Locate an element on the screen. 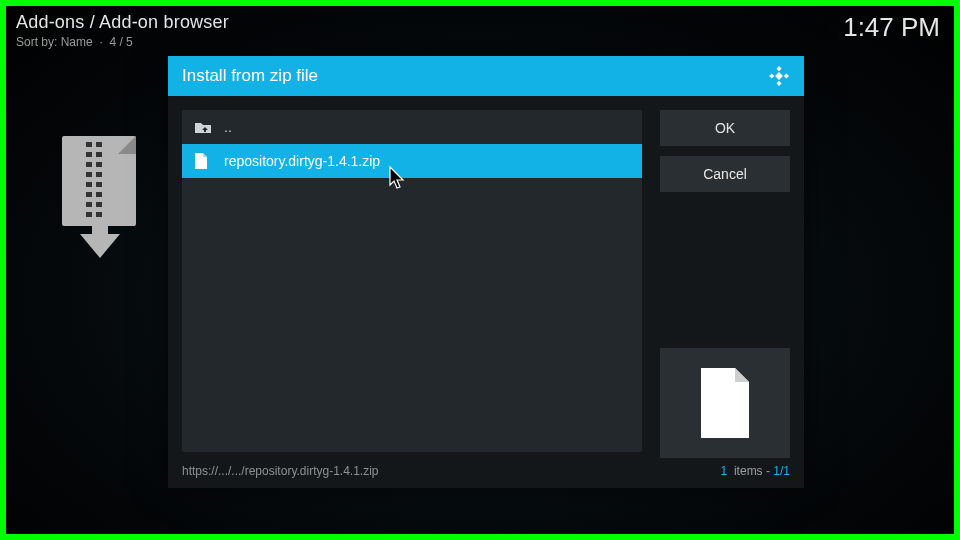 The width and height of the screenshot is (960, 540). footer-counts: 1 items - 1/1 is located at coordinates (756, 471).